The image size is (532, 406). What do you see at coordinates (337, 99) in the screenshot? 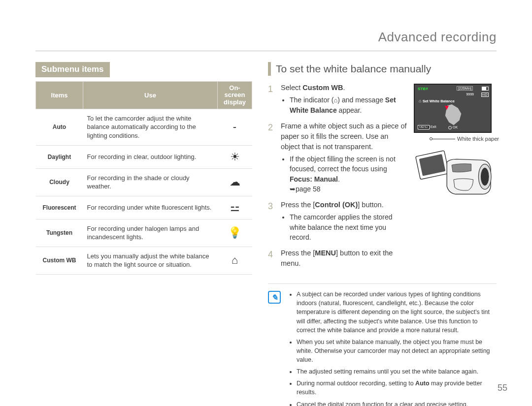
I see `step-1: 1 Select Custom WB. The indicator (⌂) an…` at bounding box center [337, 99].